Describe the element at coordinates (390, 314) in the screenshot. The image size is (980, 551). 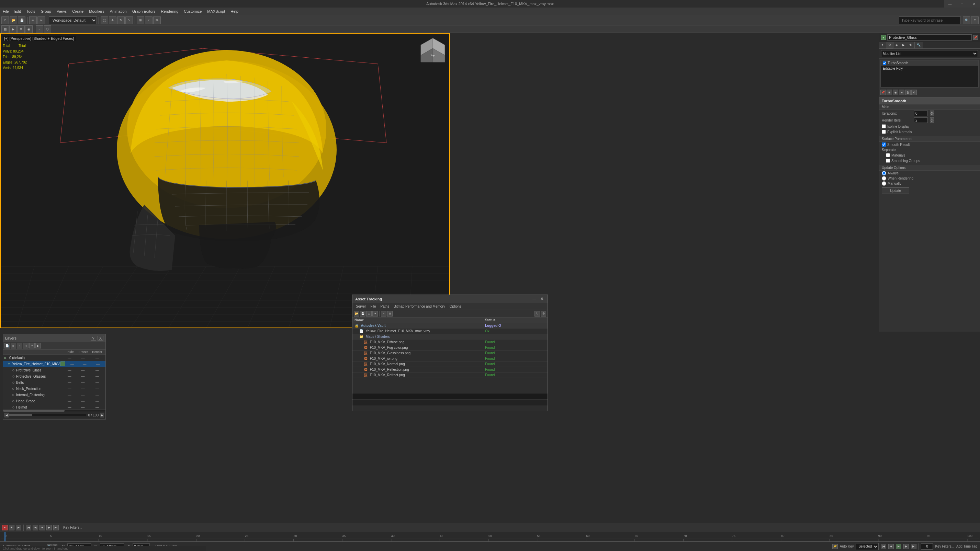
I see `asset-view-icons-btn: ⊞` at that location.